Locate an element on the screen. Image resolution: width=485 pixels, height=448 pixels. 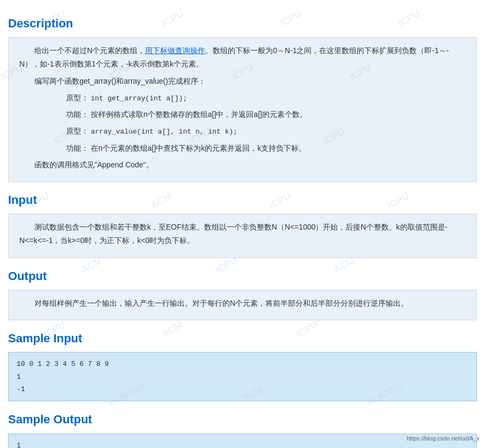
sample-input-line-2: 1 is located at coordinates (243, 377).